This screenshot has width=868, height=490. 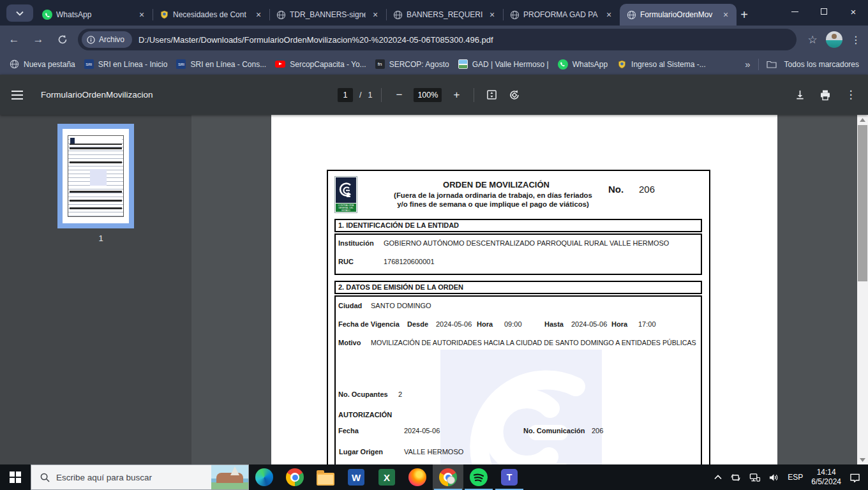 I want to click on tab-whatsapp: WhatsApp ×, so click(x=94, y=15).